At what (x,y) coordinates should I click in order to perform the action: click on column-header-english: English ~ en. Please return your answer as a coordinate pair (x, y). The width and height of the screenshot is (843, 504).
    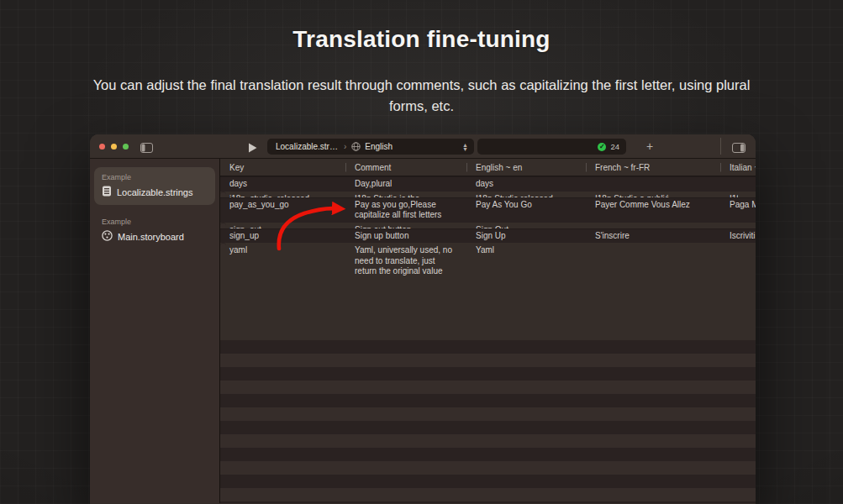
    Looking at the image, I should click on (526, 168).